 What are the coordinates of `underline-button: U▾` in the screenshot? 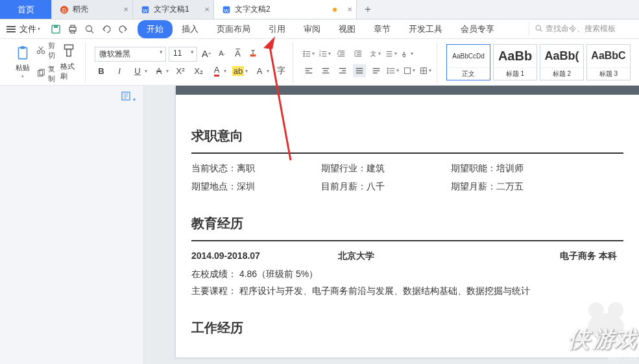 It's located at (139, 71).